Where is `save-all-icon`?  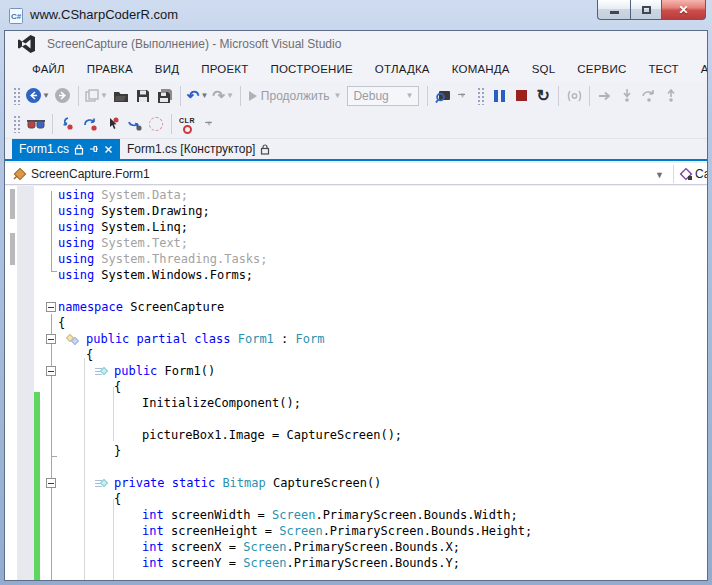
save-all-icon is located at coordinates (165, 96).